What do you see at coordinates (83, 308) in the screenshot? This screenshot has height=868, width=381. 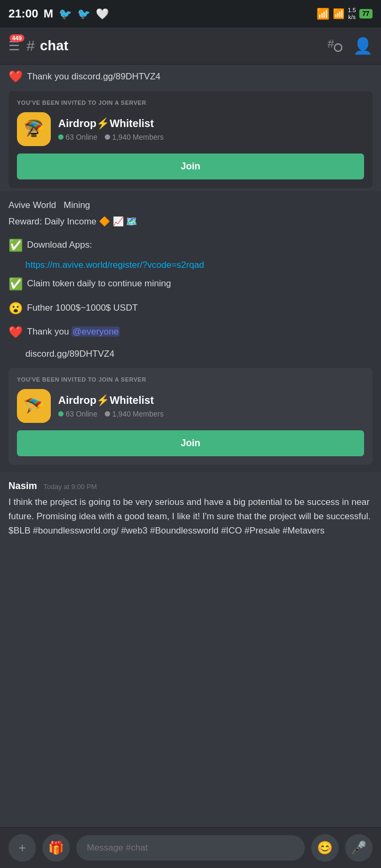 I see `futher-text: Futher 1000$~1000$ USDT` at bounding box center [83, 308].